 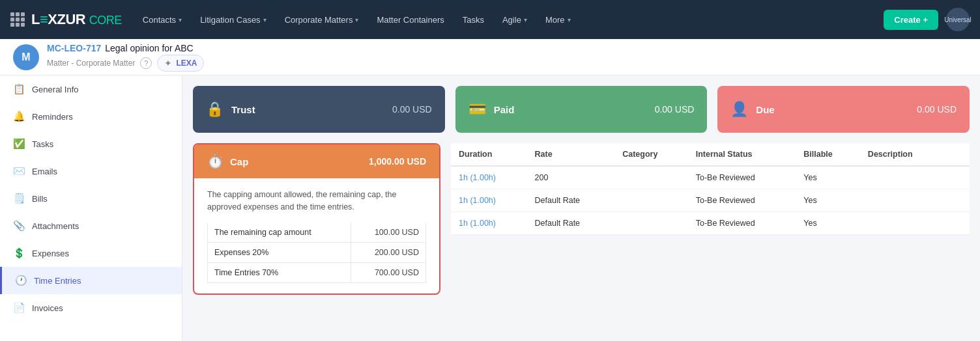 I want to click on nav-more: More ▾, so click(x=558, y=20).